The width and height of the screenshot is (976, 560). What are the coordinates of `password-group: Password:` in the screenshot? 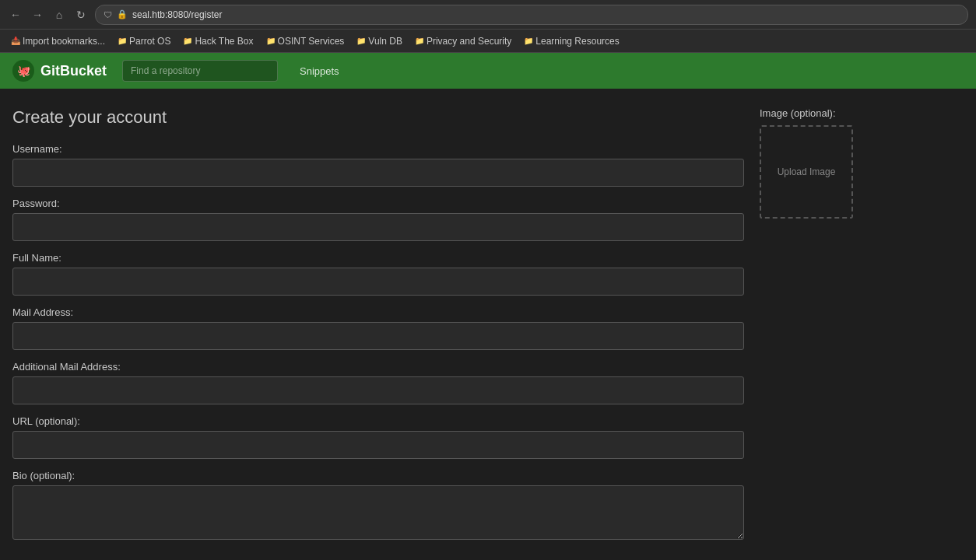 It's located at (378, 219).